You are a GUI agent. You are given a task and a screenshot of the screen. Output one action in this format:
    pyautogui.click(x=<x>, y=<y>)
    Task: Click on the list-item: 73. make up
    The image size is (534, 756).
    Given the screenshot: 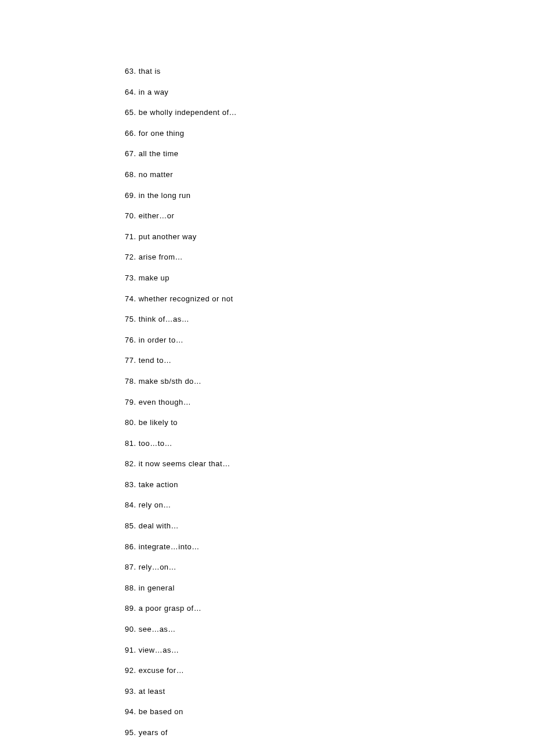 What is the action you would take?
    pyautogui.click(x=330, y=278)
    